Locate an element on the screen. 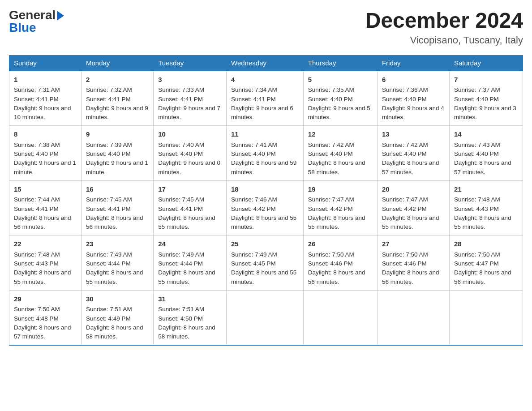 This screenshot has width=532, height=411. header-thursday: Thursday is located at coordinates (340, 63).